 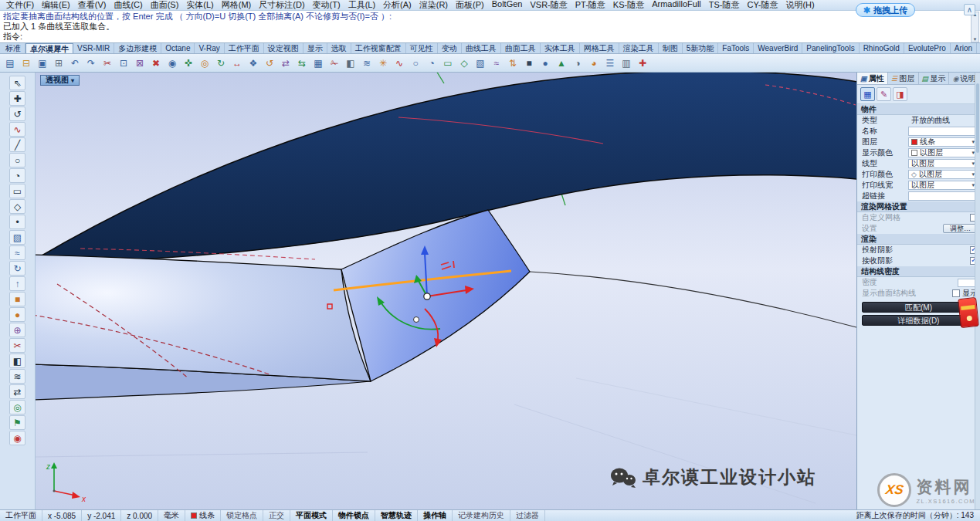 I want to click on move-icon: ↔, so click(x=237, y=63).